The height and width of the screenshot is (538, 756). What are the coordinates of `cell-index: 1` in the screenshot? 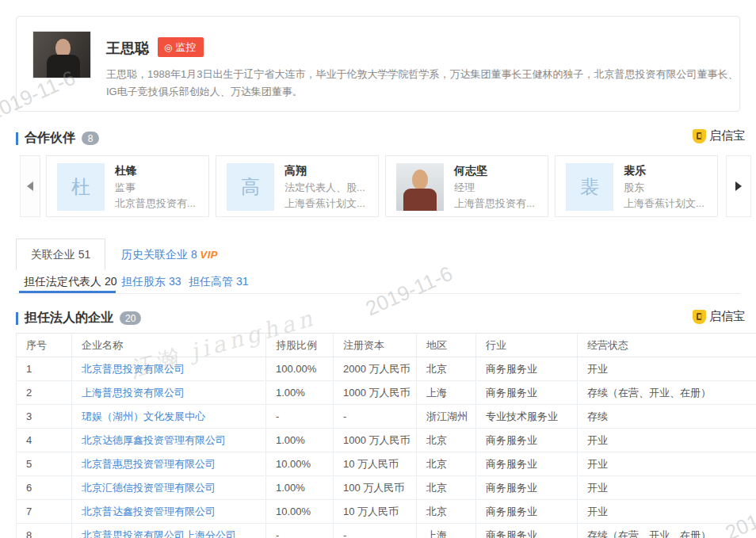 It's located at (44, 369).